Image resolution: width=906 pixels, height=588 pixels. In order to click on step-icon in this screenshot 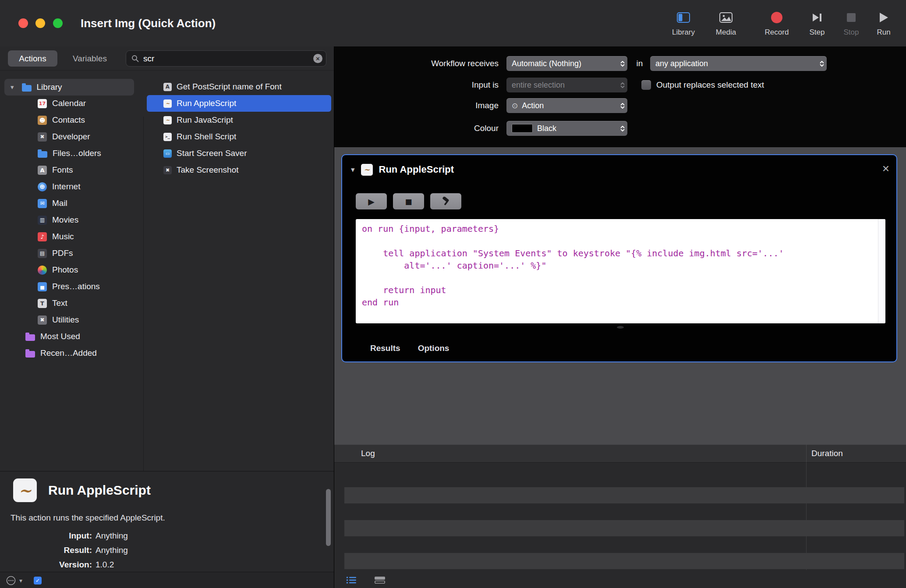, I will do `click(817, 18)`.